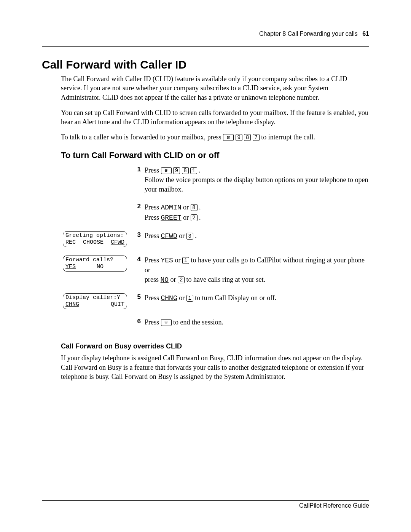  Describe the element at coordinates (257, 298) in the screenshot. I see `step-text: Press CHNG or 1 to turn Call Display on …` at that location.